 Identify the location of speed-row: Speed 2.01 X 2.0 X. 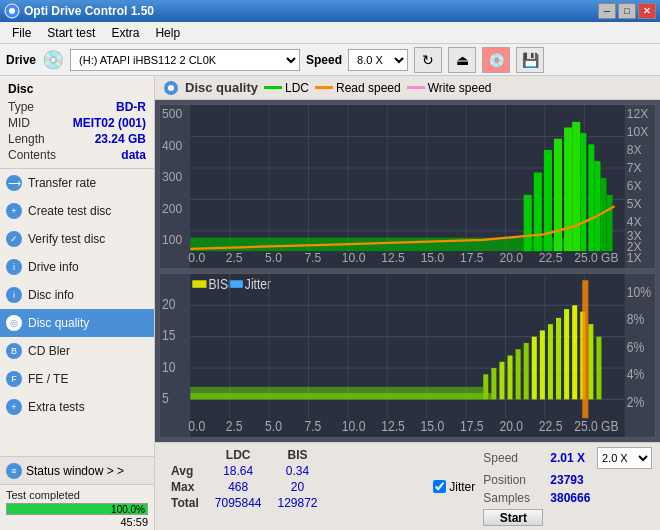
(568, 458).